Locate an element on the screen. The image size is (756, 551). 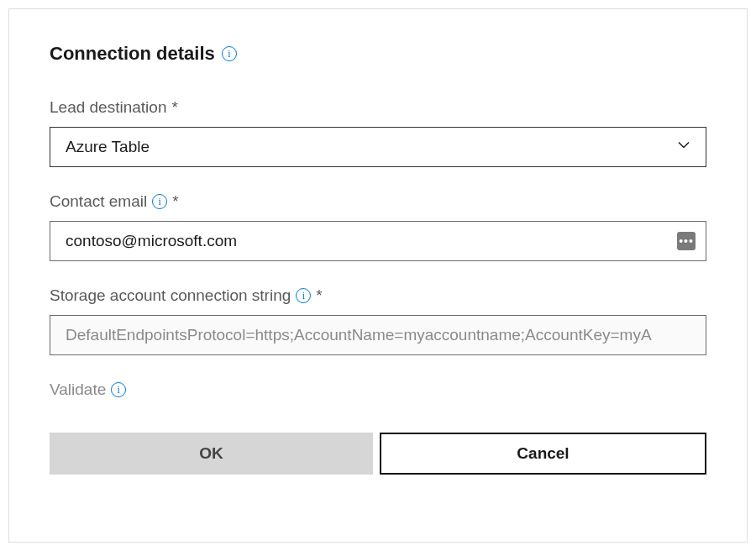
validate-link: Validate i is located at coordinates (378, 390).